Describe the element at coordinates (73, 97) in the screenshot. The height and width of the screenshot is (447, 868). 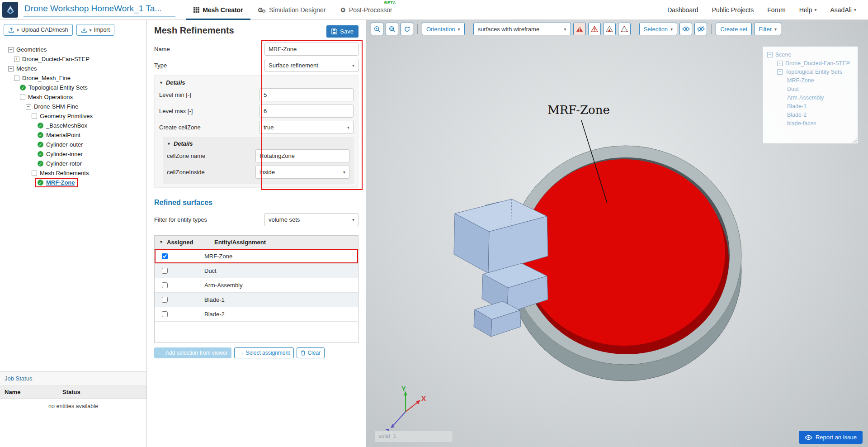
I see `tree-item: − Mesh Operations` at that location.